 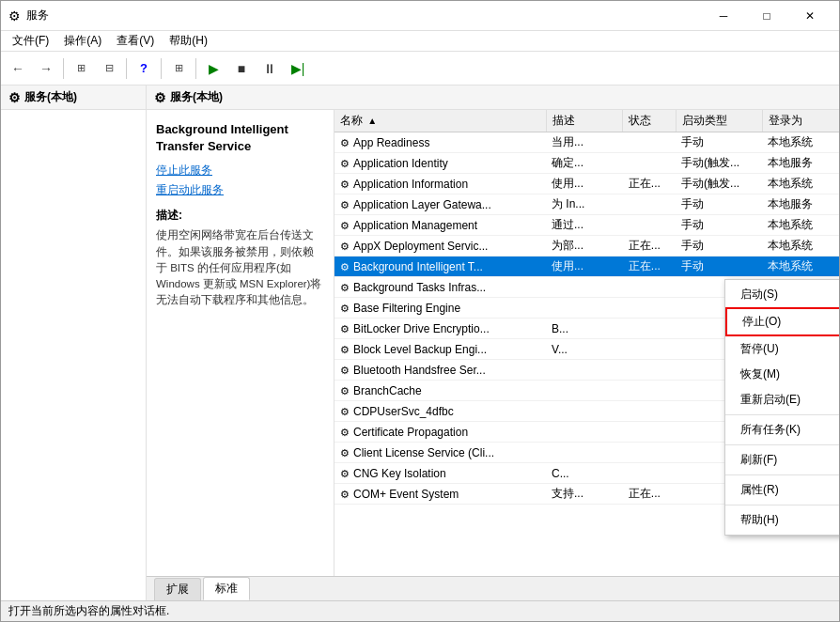 What do you see at coordinates (440, 288) in the screenshot?
I see `cell-name: ⚙Background Tasks Infras...` at bounding box center [440, 288].